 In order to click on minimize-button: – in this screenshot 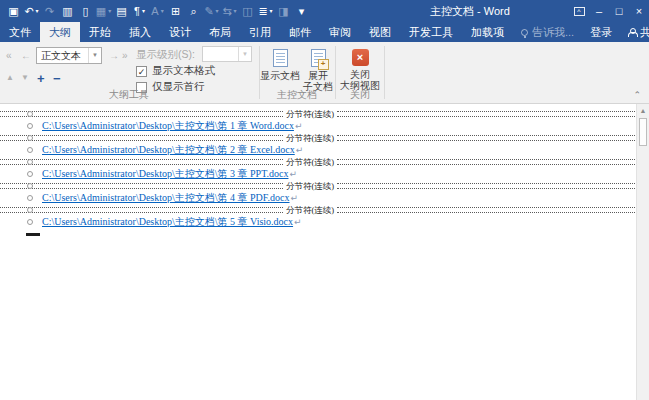, I will do `click(599, 11)`.